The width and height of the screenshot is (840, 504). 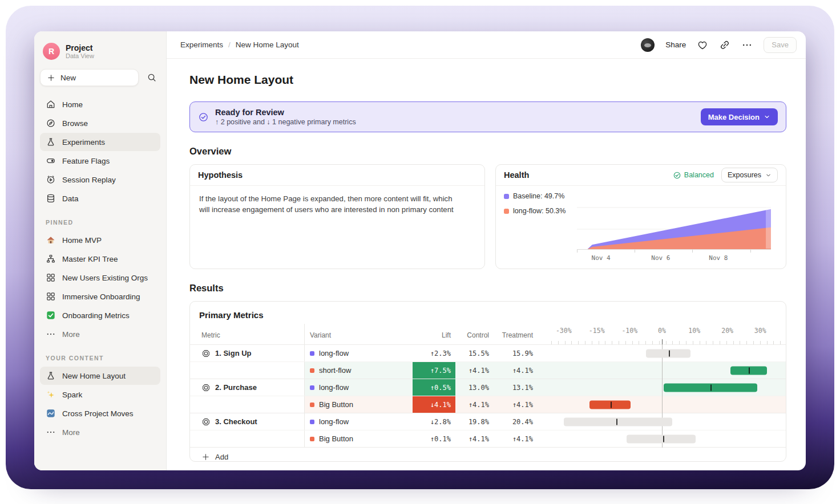 I want to click on grid-icon, so click(x=51, y=296).